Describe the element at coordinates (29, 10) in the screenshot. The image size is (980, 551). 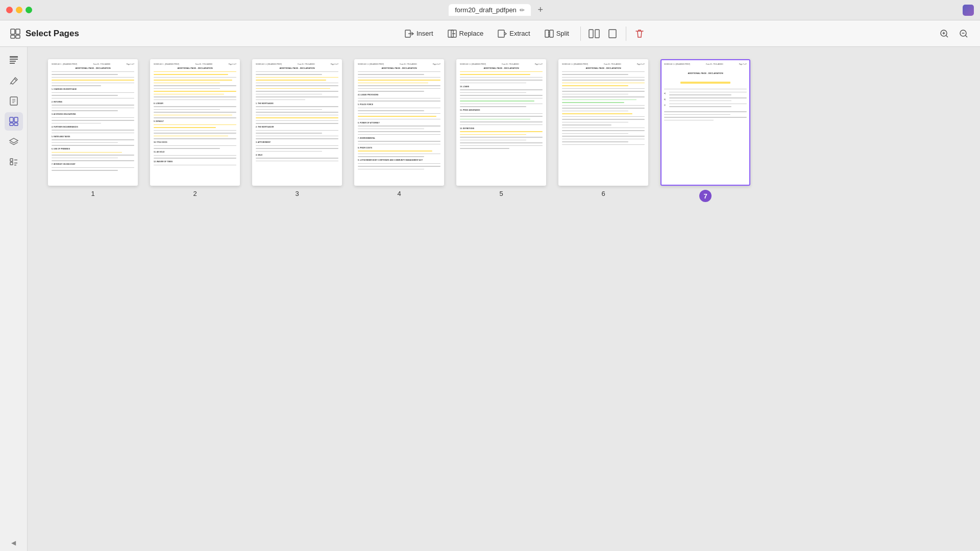
I see `maximize-button` at that location.